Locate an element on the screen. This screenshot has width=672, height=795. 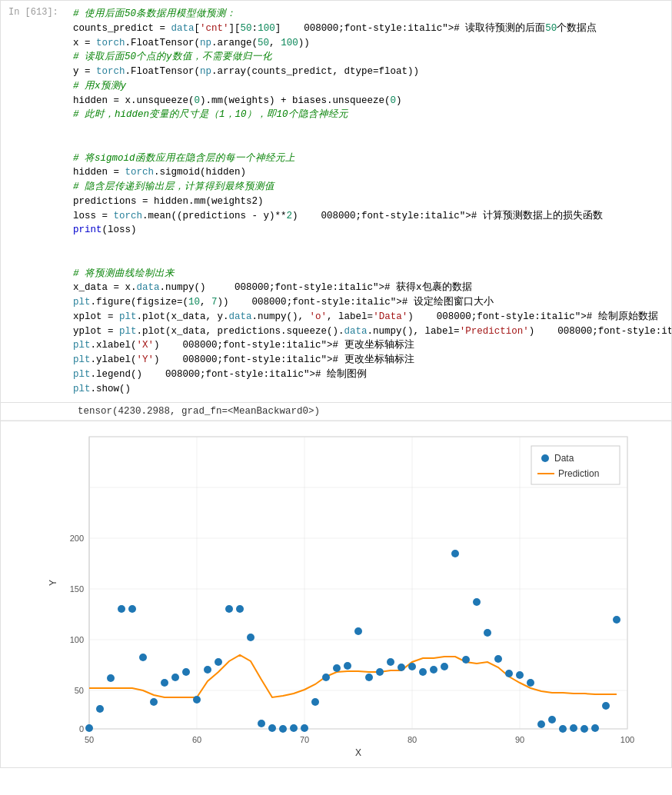
legend-data-label: Data is located at coordinates (564, 458).